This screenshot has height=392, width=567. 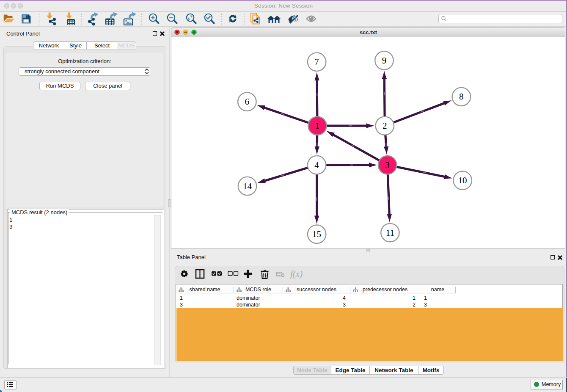 What do you see at coordinates (296, 274) in the screenshot?
I see `svg-text: f(x)` at bounding box center [296, 274].